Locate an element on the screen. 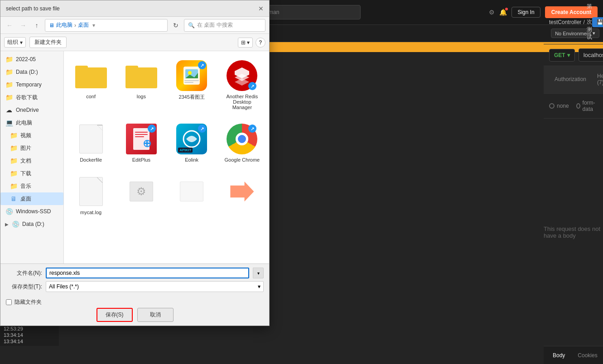  hide-folders-label: 隐藏文件夹 is located at coordinates (28, 302).